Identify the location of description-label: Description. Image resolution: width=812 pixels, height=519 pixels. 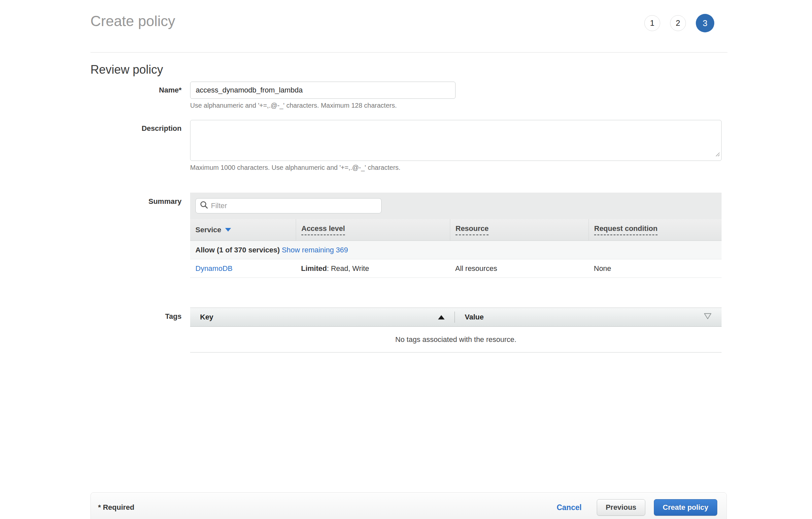
(136, 146).